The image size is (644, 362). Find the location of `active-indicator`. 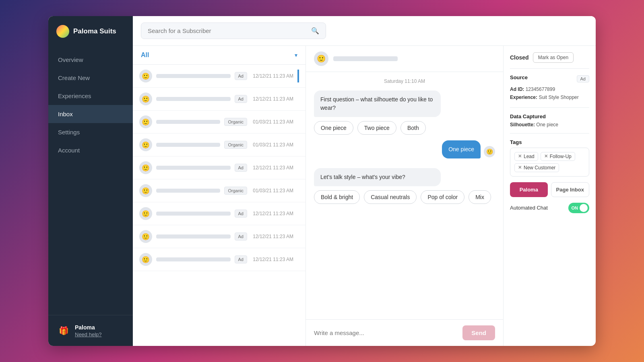

active-indicator is located at coordinates (298, 76).